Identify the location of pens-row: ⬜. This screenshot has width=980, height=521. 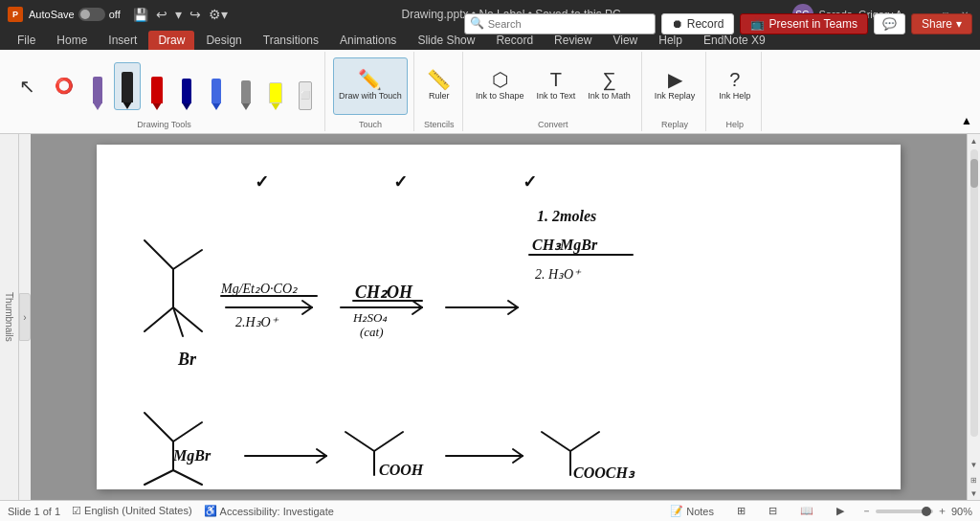
(201, 86).